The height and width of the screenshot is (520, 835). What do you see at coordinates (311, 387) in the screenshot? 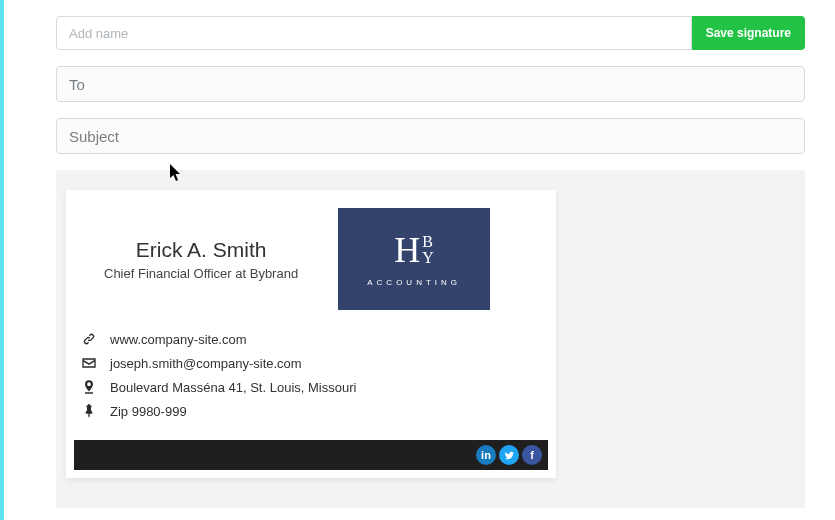
I see `address-row: Boulevard Masséna 41, St. Louis, Missour…` at bounding box center [311, 387].